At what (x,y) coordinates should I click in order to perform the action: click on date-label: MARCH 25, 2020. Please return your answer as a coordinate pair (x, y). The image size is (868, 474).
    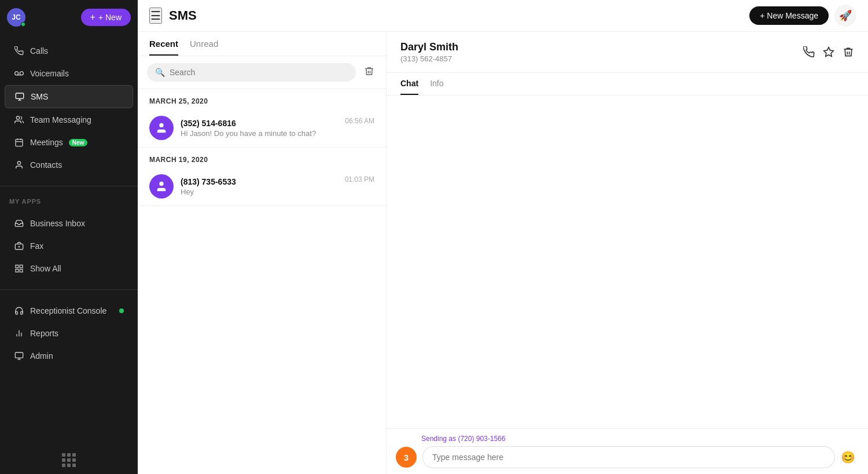
    Looking at the image, I should click on (262, 99).